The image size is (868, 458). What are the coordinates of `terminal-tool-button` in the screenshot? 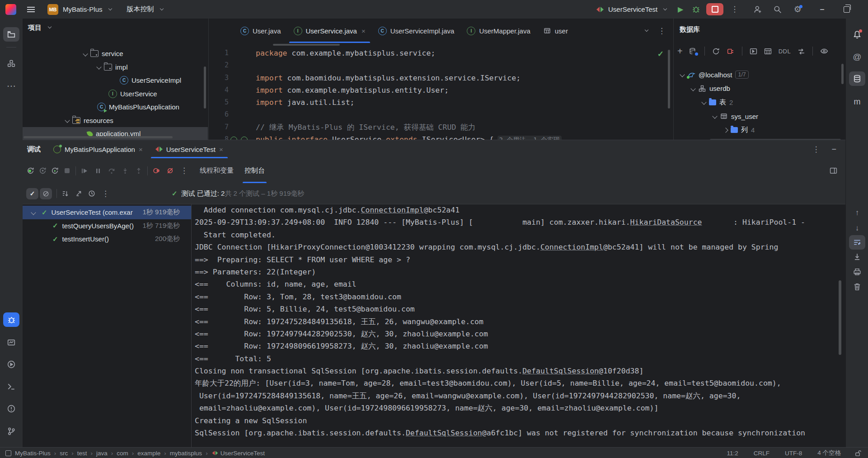 It's located at (11, 387).